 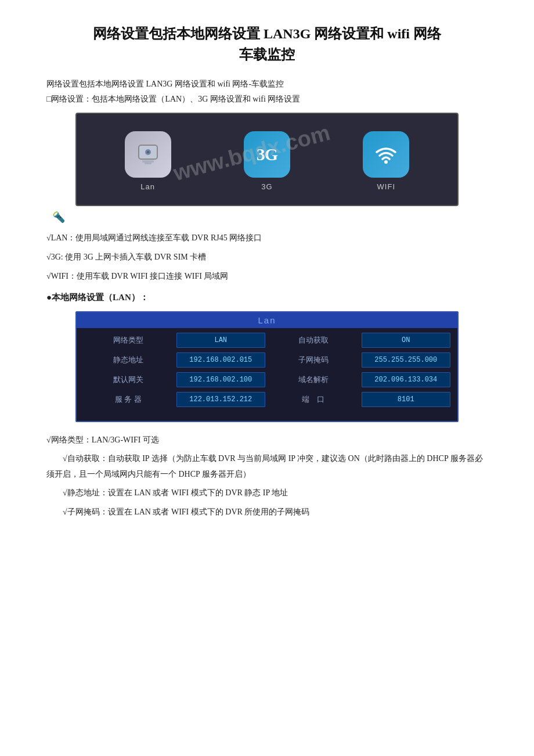 I want to click on lan-label: Lan, so click(x=147, y=187).